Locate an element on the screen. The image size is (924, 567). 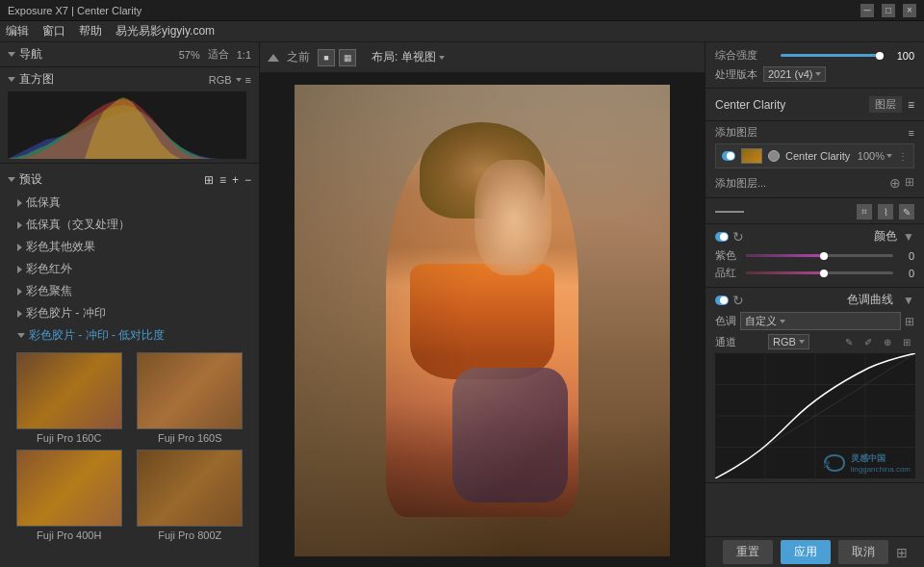
magenta-slider is located at coordinates (820, 273).